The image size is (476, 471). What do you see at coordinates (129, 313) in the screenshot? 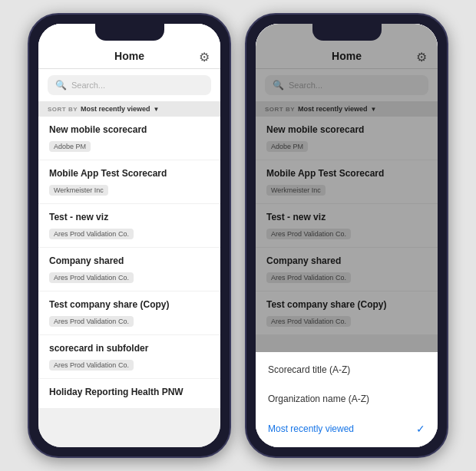
I see `list-item: Test company share (Copy)Ares Prod Valid…` at bounding box center [129, 313].